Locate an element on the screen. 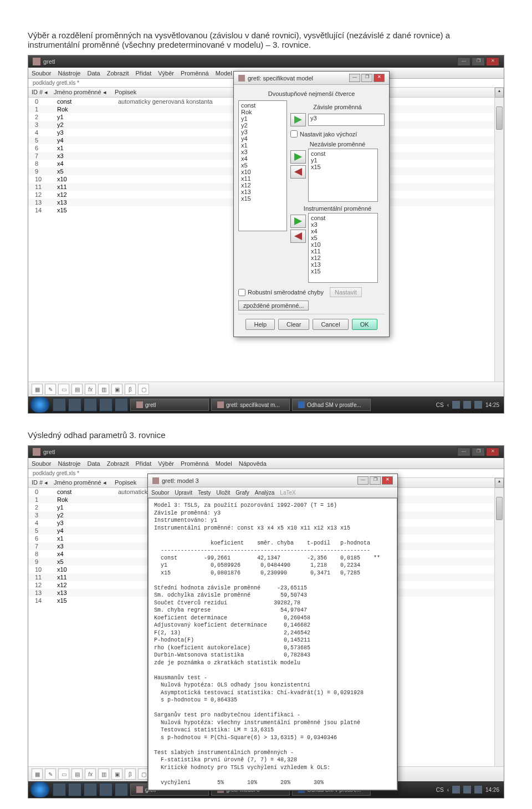 This screenshot has height=809, width=532. help-button: Help is located at coordinates (260, 324).